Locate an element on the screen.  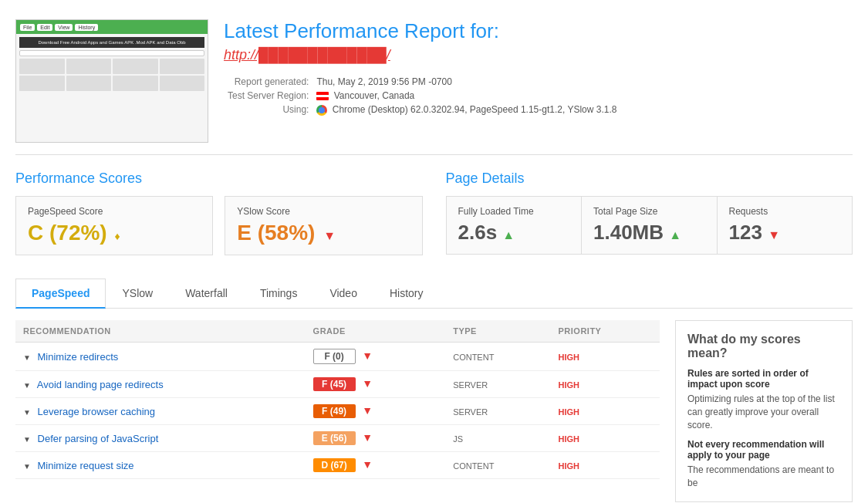
rec-cell: ▼ Minimize redirects is located at coordinates (160, 356).